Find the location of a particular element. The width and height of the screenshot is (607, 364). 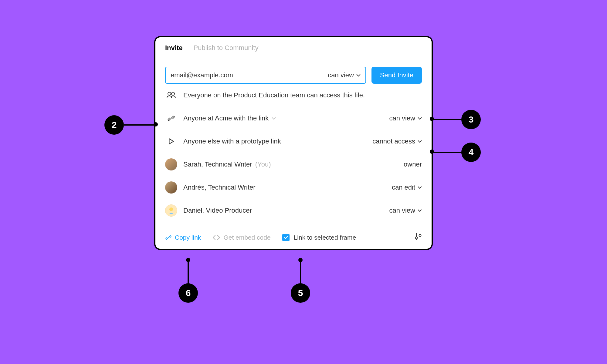

link-access-dropdown: Anyone at Acme with the link is located at coordinates (229, 118).